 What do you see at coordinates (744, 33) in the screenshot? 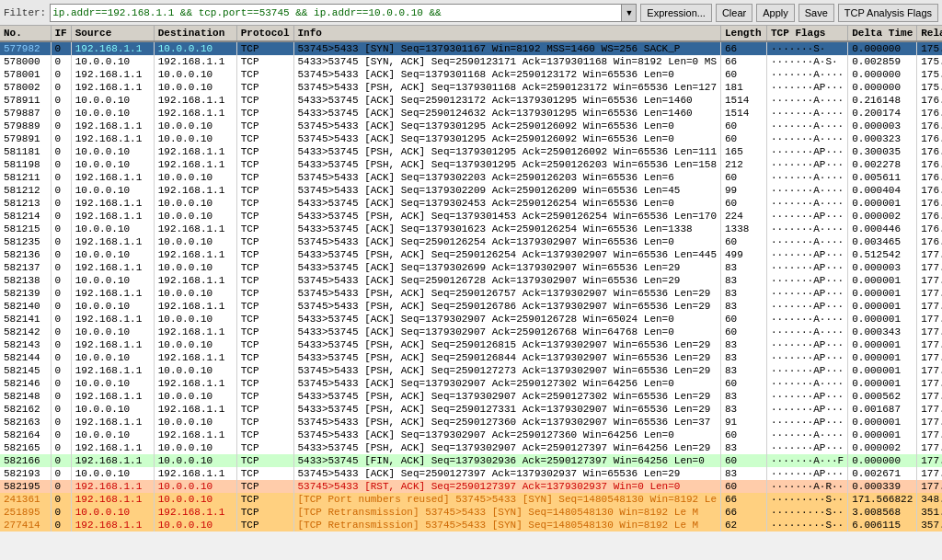
I see `col-header-length: Length` at bounding box center [744, 33].